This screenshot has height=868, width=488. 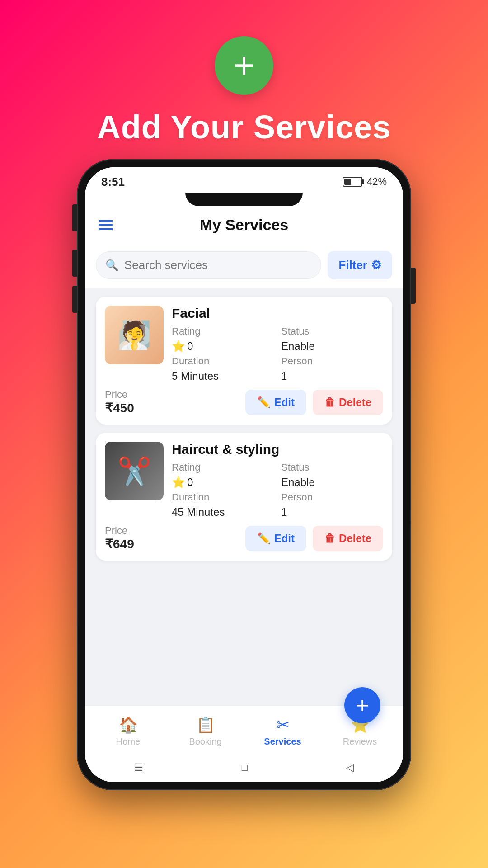 What do you see at coordinates (276, 402) in the screenshot?
I see `edit-button-facial: ✏️ Edit` at bounding box center [276, 402].